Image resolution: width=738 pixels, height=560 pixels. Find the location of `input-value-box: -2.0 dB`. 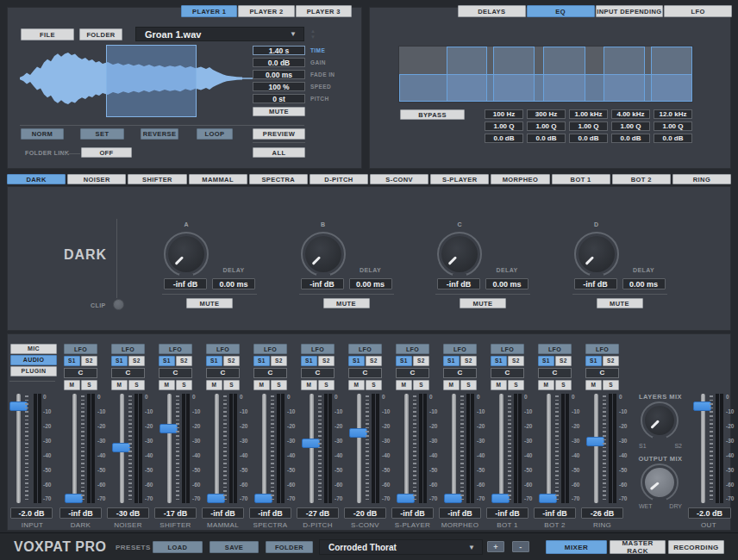

input-value-box: -2.0 dB is located at coordinates (31, 513).